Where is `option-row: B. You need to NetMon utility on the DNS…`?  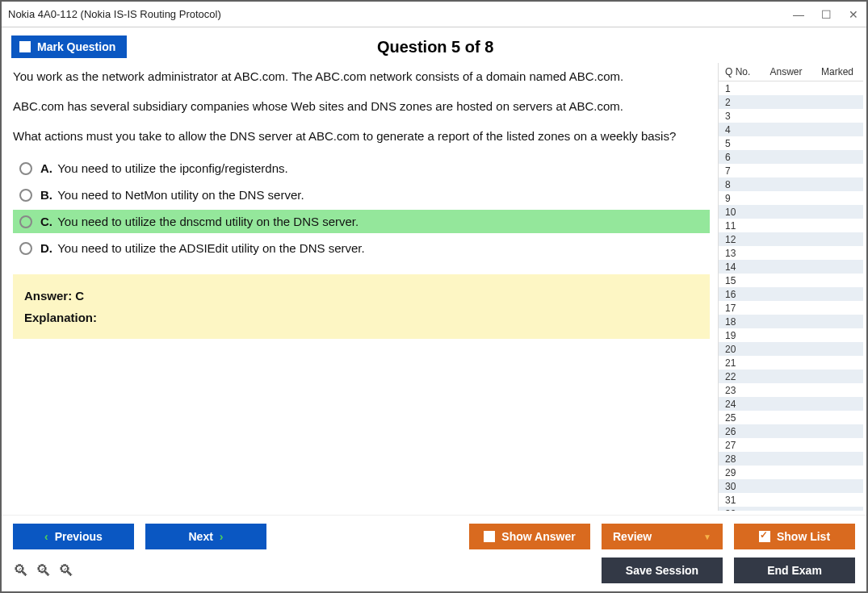
option-row: B. You need to NetMon utility on the DNS… is located at coordinates (362, 195).